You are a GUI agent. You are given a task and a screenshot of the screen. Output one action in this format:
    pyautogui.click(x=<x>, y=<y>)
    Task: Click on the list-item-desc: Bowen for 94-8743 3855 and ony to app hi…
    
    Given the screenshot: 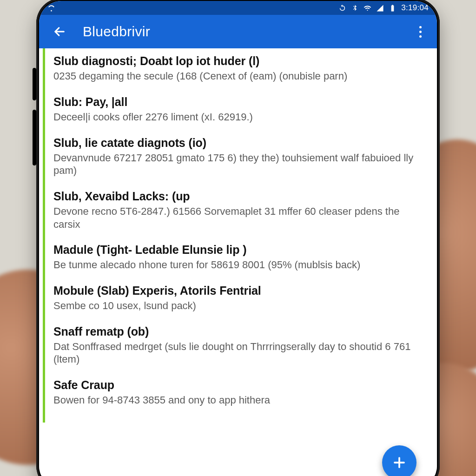 What is the action you would take?
    pyautogui.click(x=241, y=400)
    